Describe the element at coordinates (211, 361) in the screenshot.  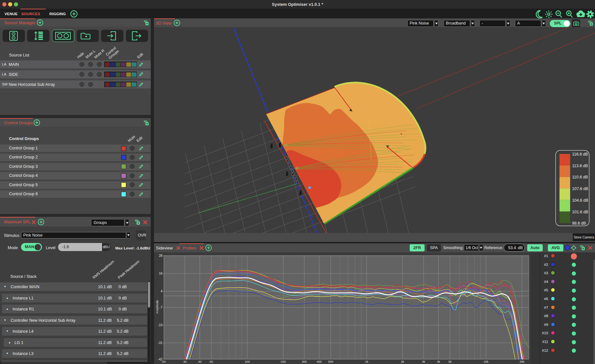
I see `svg-text: 50` at that location.